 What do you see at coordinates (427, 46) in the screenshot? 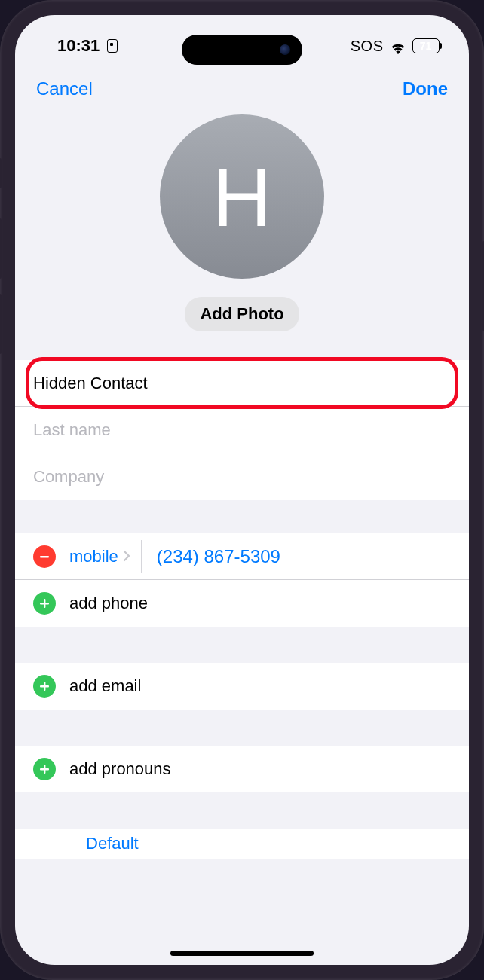
I see `battery-indicator: 71` at bounding box center [427, 46].